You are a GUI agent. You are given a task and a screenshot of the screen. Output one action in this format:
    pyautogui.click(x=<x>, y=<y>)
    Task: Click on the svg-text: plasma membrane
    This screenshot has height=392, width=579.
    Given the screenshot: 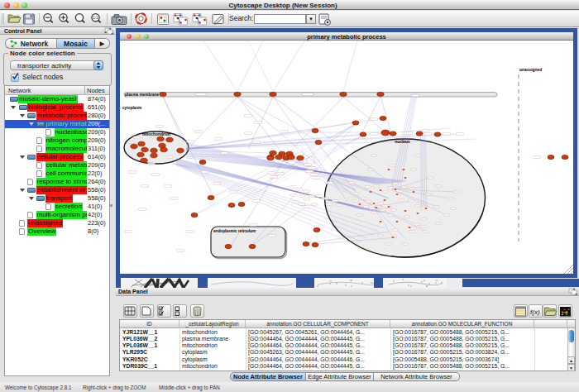 What is the action you would take?
    pyautogui.click(x=142, y=94)
    